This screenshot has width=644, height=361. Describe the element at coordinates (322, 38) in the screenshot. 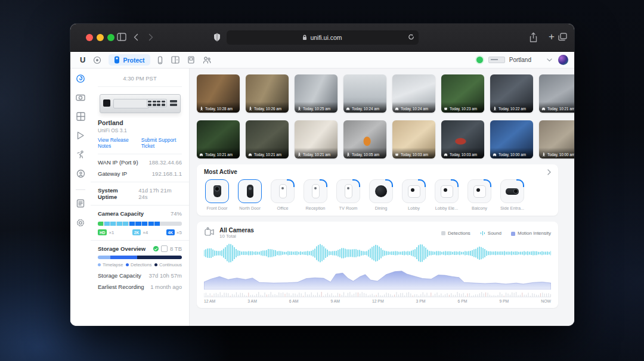

I see `browser-chrome: unifi.ui.com +` at that location.